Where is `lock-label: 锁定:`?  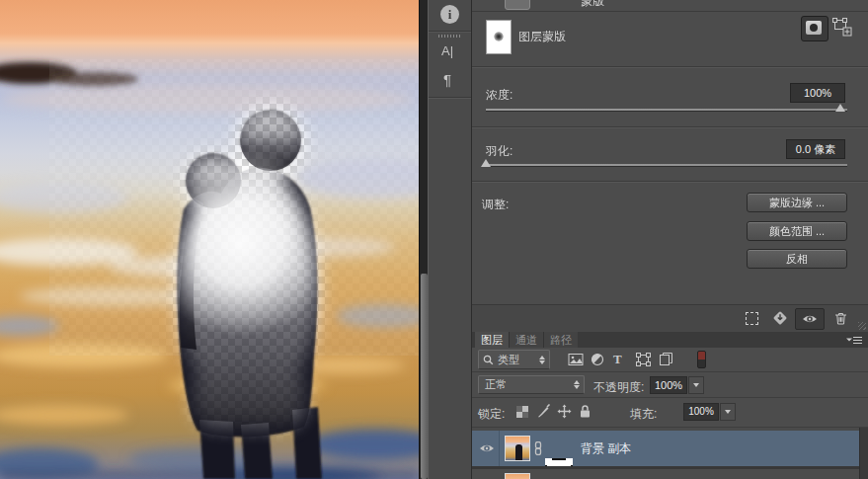 lock-label: 锁定: is located at coordinates (492, 415).